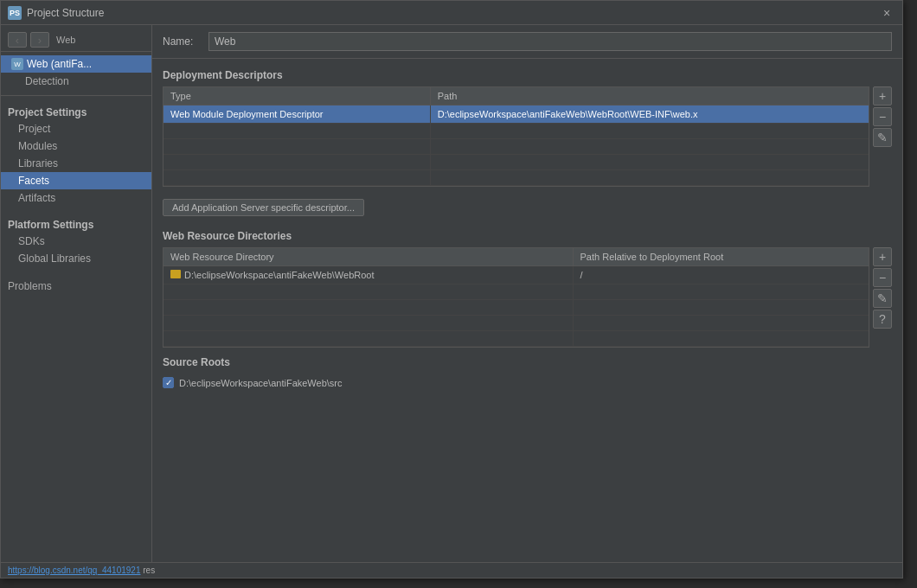 This screenshot has height=588, width=917. I want to click on question-icon: ?, so click(882, 319).